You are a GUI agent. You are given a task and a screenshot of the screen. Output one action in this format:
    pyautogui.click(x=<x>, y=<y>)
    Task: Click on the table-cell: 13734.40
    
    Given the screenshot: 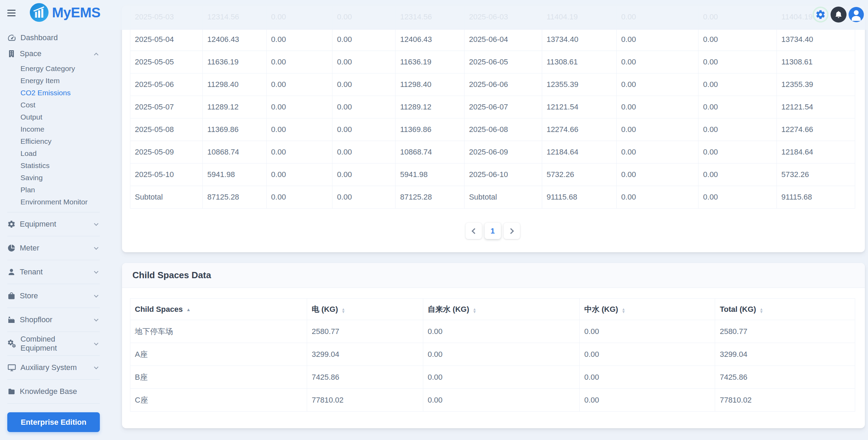 What is the action you would take?
    pyautogui.click(x=816, y=39)
    